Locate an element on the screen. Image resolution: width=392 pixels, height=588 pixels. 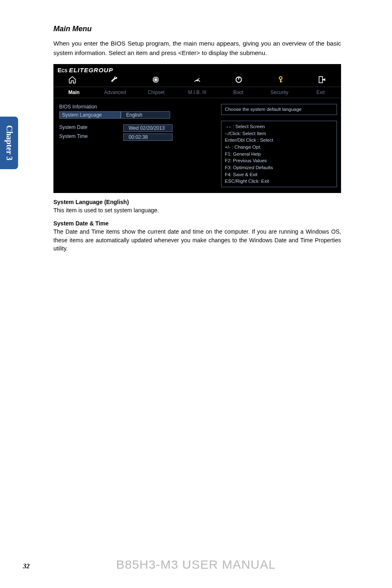
page-number: 32 is located at coordinates (26, 566).